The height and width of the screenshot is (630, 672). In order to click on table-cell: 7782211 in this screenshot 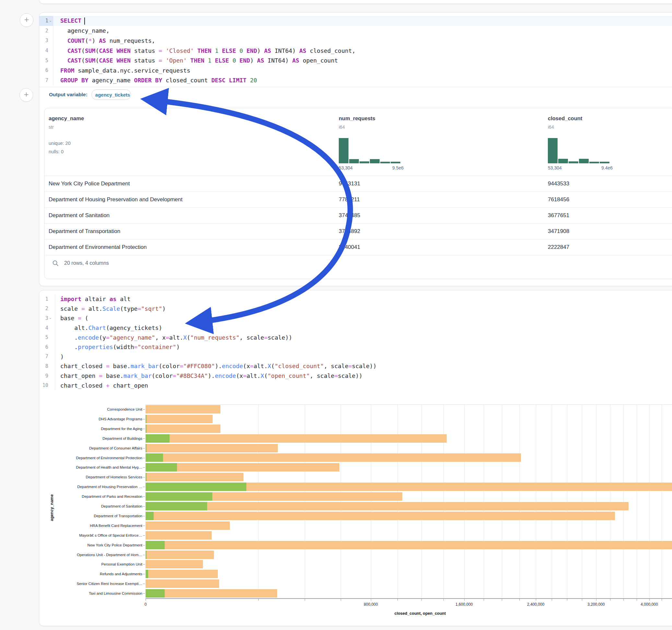, I will do `click(349, 199)`.